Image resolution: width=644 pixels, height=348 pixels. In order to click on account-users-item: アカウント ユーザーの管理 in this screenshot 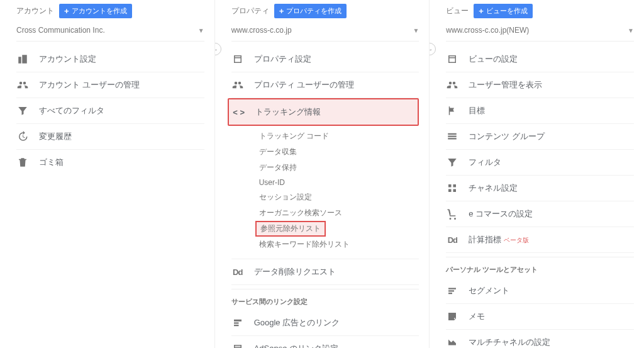, I will do `click(111, 86)`.